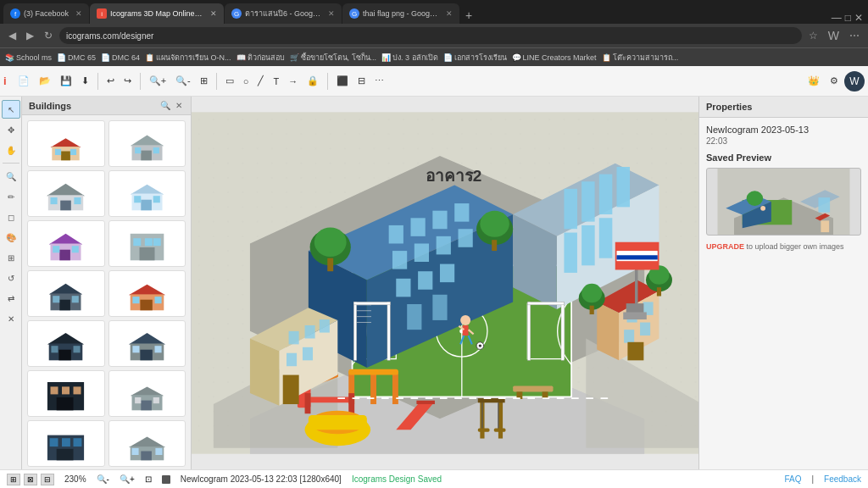 The height and width of the screenshot is (488, 868). I want to click on crown-button: 👑, so click(814, 81).